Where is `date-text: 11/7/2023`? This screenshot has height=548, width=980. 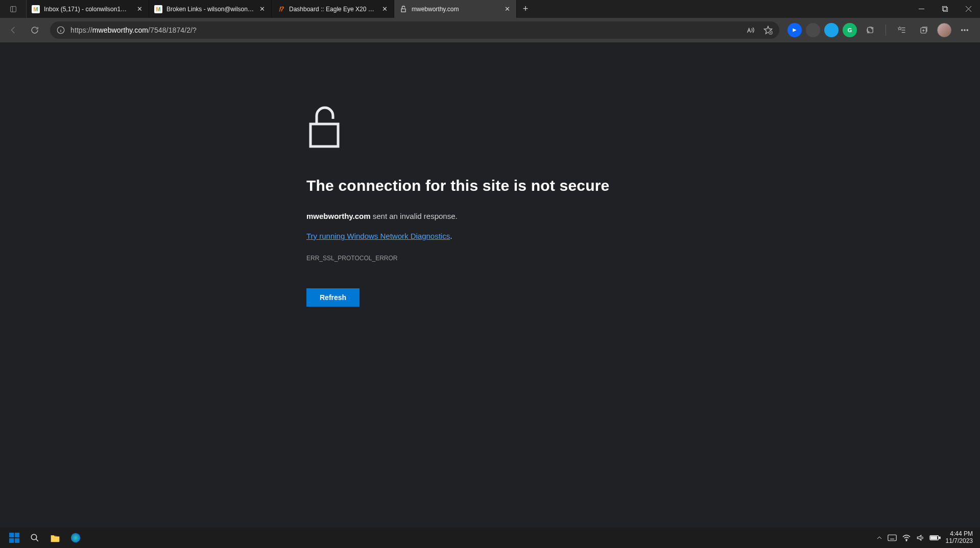
date-text: 11/7/2023 is located at coordinates (959, 541).